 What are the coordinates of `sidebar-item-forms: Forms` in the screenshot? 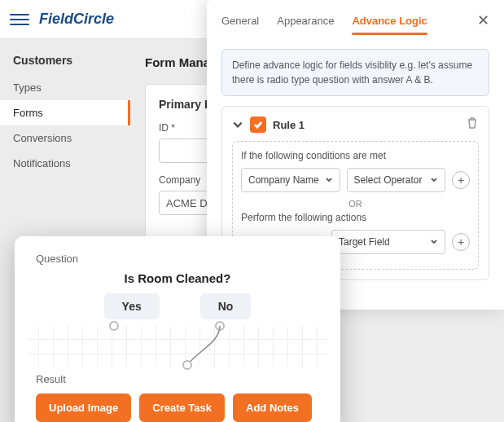 It's located at (65, 112).